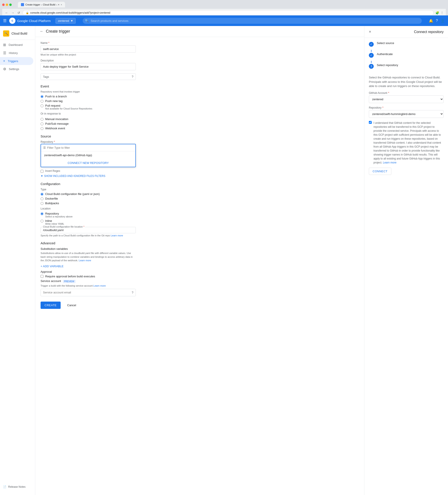 This screenshot has width=448, height=495. What do you see at coordinates (88, 77) in the screenshot?
I see `tags-field: Tags ?` at bounding box center [88, 77].